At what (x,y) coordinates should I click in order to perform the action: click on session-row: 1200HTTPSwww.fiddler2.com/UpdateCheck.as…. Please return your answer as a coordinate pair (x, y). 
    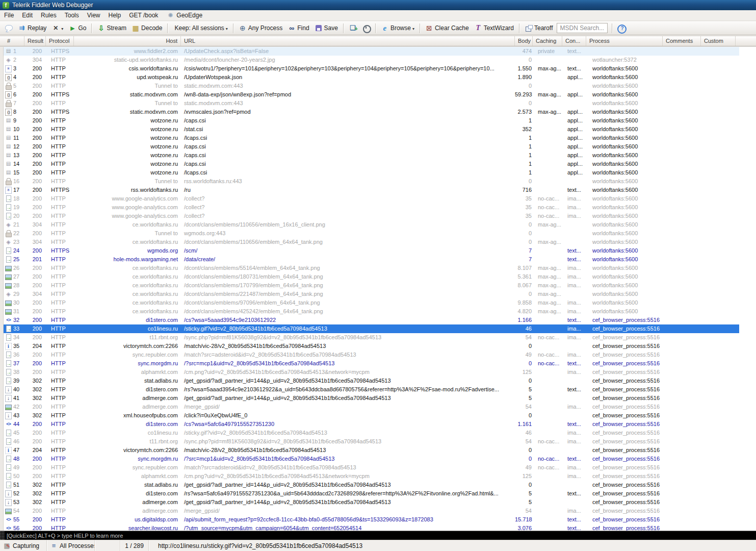
    Looking at the image, I should click on (371, 51).